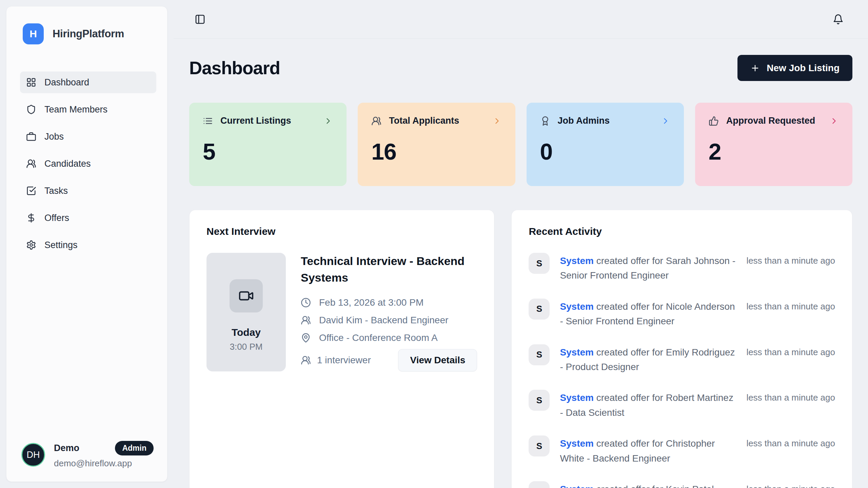  I want to click on page-title: Dashboard, so click(235, 68).